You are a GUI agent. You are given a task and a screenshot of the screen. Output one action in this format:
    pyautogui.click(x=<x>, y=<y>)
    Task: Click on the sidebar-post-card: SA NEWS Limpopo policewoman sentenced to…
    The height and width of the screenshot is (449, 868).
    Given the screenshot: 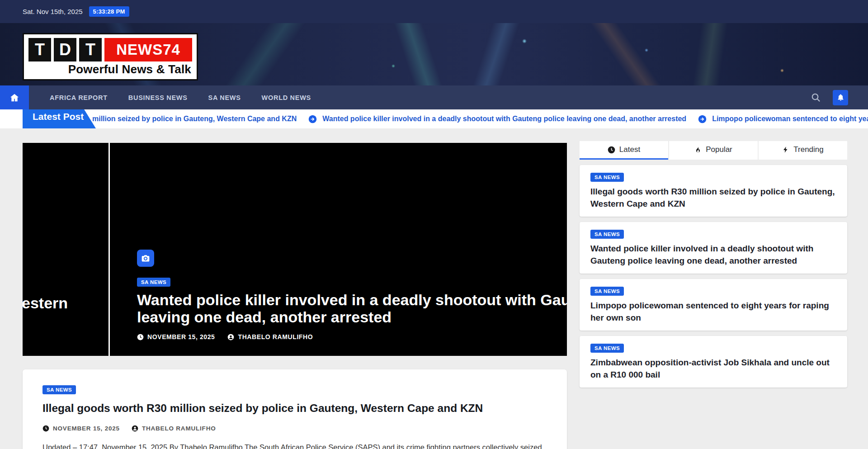 What is the action you would take?
    pyautogui.click(x=713, y=305)
    